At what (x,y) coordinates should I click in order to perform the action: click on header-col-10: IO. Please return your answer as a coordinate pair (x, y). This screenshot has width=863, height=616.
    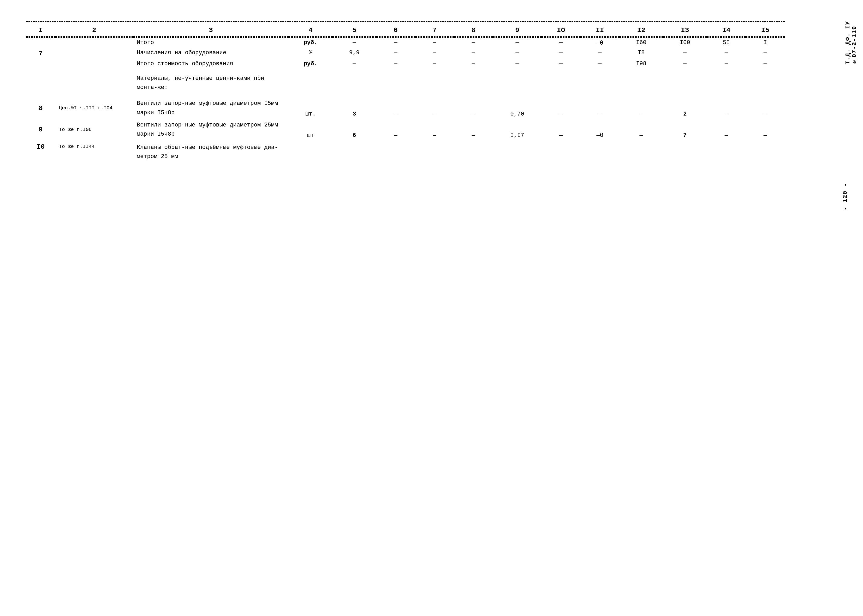
    Looking at the image, I should click on (561, 30).